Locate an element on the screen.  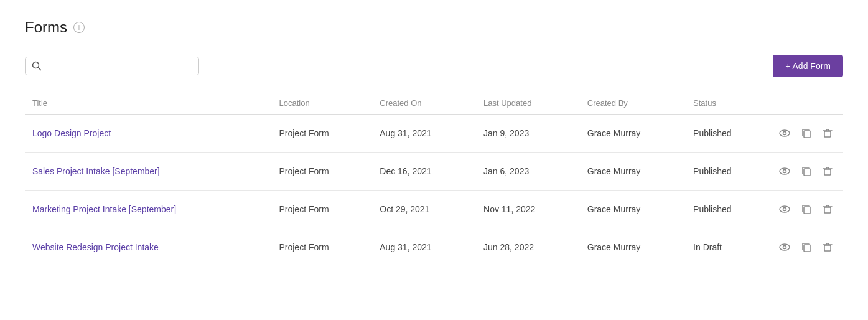
table-row: Sales Project Intake [September]Project … is located at coordinates (434, 172).